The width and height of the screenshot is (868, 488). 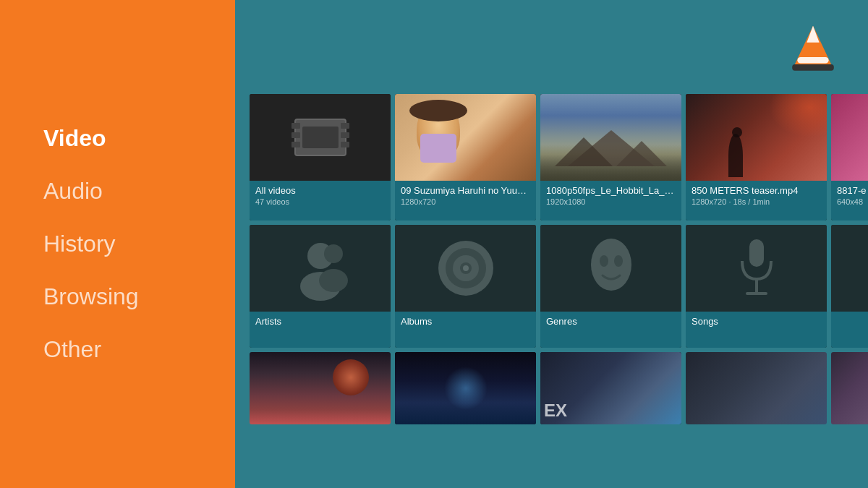 I want to click on suzumiya-info: 09 Suzumiya Haruhi no Yuuut... 1280x720, so click(x=466, y=201).